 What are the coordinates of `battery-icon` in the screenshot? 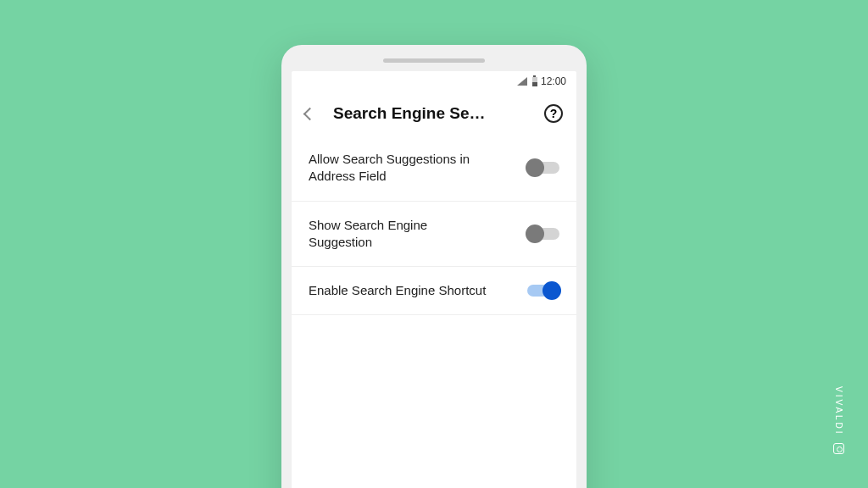 It's located at (535, 81).